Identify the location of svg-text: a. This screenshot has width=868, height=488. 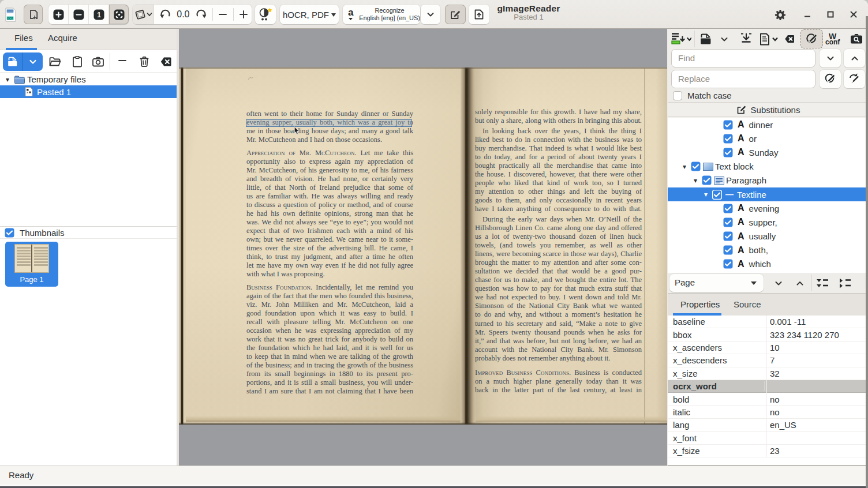
(351, 13).